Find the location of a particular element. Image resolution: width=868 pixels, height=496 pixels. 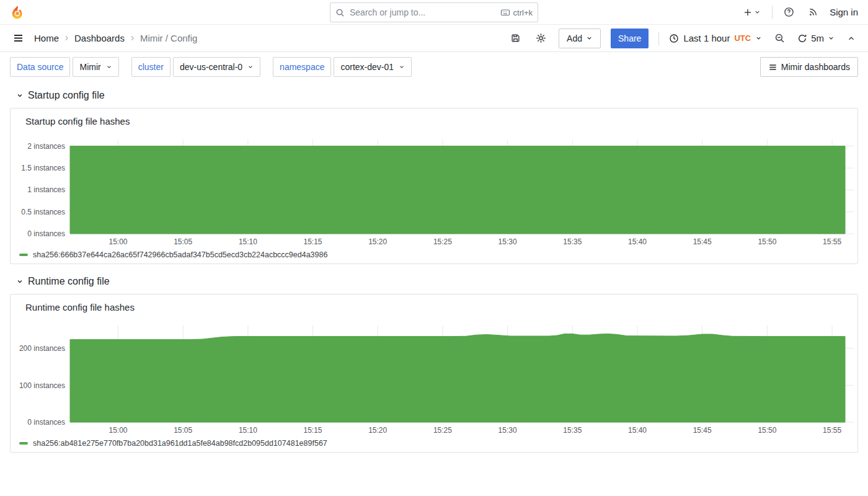

svg-text: 15:20 is located at coordinates (378, 242).